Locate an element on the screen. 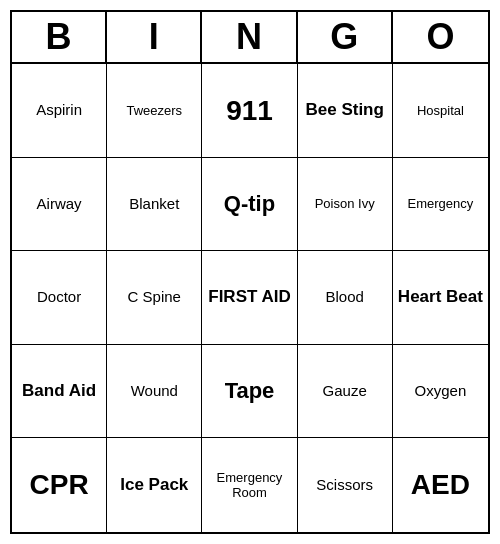 This screenshot has height=544, width=500. bingo-cell-7: Q-tip is located at coordinates (250, 205).